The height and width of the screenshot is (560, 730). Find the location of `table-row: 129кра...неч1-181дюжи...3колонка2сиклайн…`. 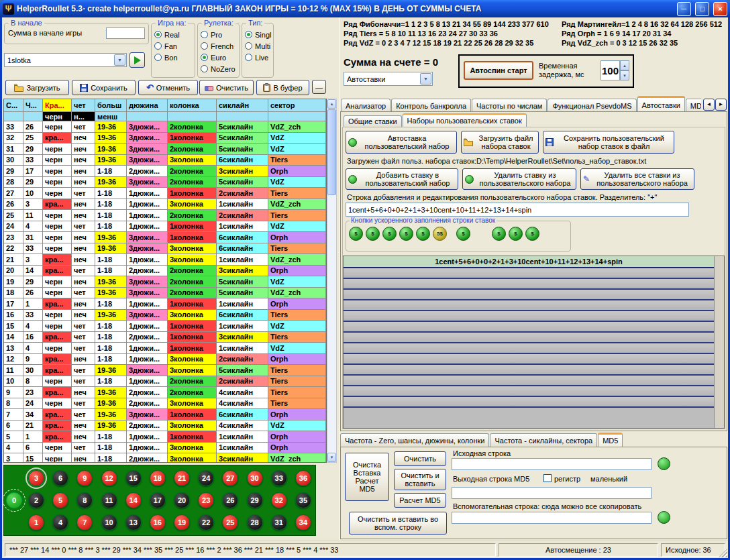

table-row: 129кра...неч1-181дюжи...3колонка2сиклайн… is located at coordinates (165, 359).